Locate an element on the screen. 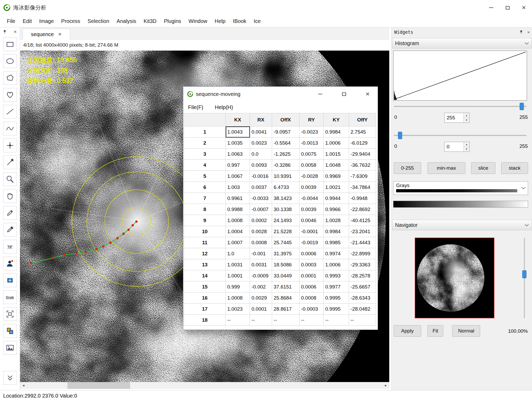 The image size is (532, 401). table-cell: -0.3286 is located at coordinates (286, 165).